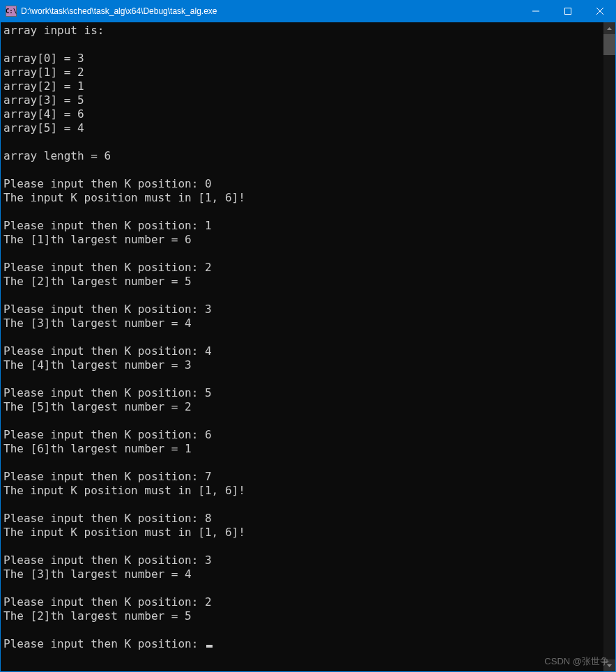  What do you see at coordinates (44, 100) in the screenshot?
I see `console-line: array[3] = 5` at bounding box center [44, 100].